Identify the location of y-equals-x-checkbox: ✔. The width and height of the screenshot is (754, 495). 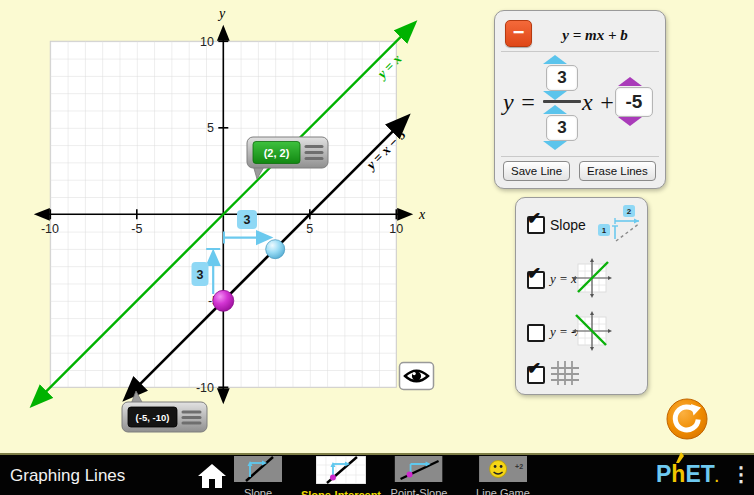
(536, 280).